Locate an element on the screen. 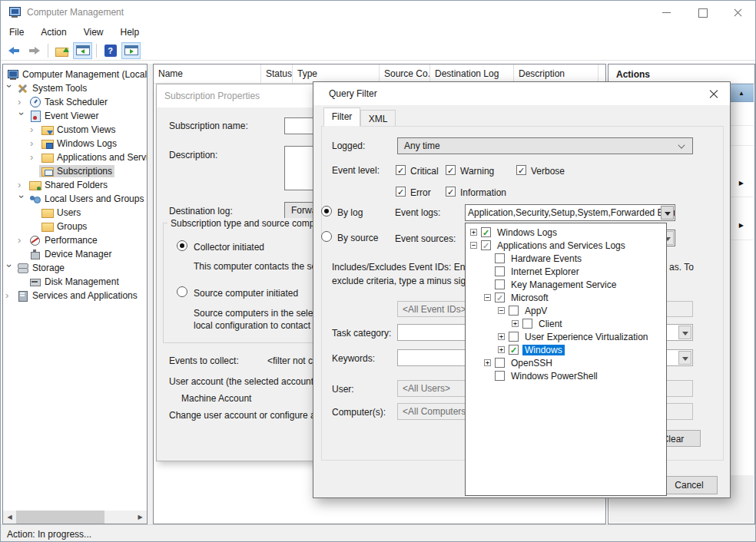  log-tree-item-windows: +✓Windows is located at coordinates (582, 350).